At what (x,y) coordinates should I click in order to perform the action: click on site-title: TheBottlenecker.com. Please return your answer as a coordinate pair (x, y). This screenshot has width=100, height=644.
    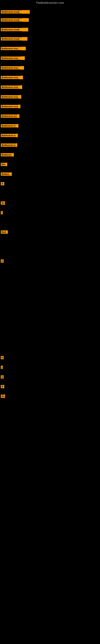
    Looking at the image, I should click on (50, 2).